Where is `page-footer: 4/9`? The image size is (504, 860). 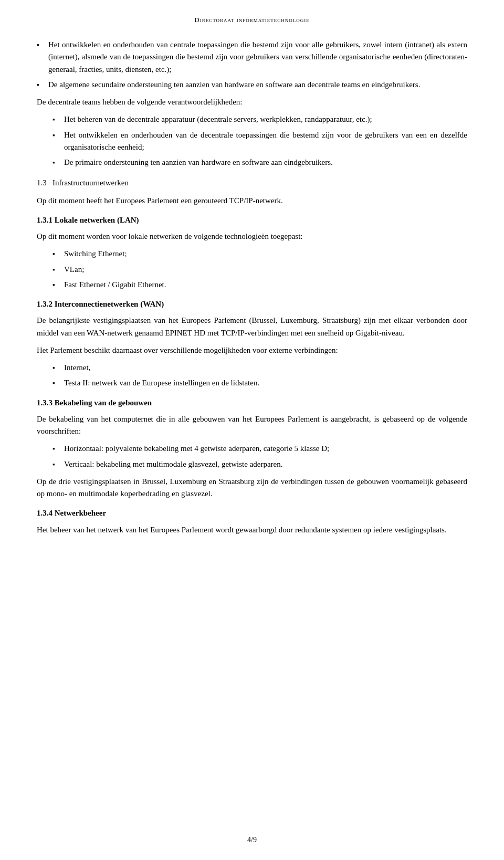 page-footer: 4/9 is located at coordinates (252, 840).